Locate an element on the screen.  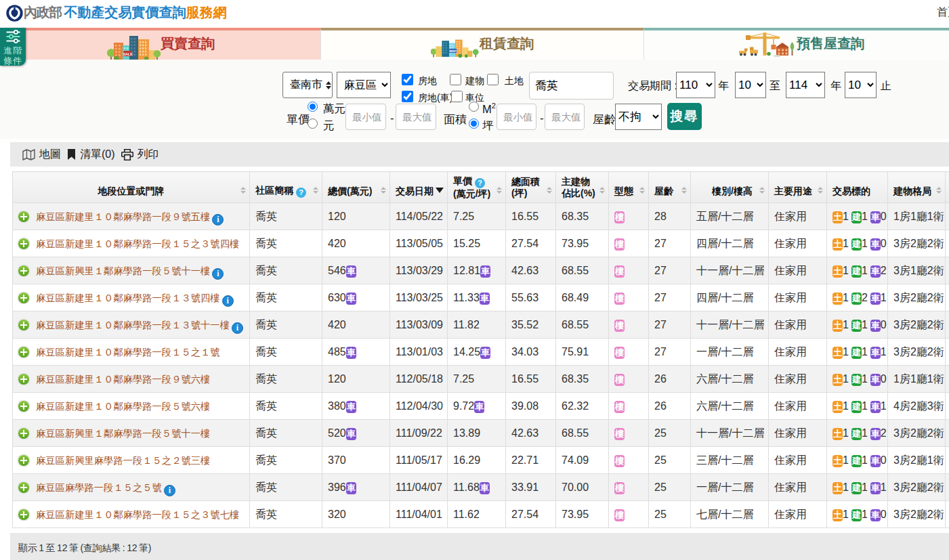
svg-text: RENT is located at coordinates (453, 51).